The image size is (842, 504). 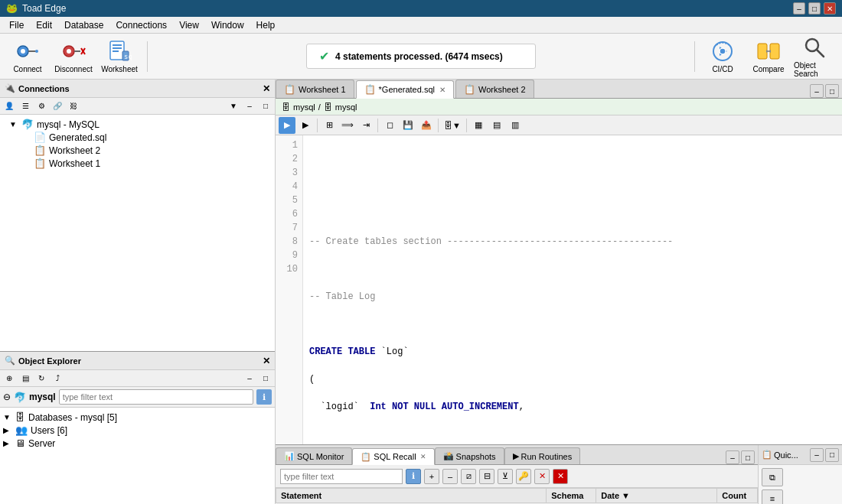 I want to click on obj-filter-button: ℹ, so click(x=264, y=397).